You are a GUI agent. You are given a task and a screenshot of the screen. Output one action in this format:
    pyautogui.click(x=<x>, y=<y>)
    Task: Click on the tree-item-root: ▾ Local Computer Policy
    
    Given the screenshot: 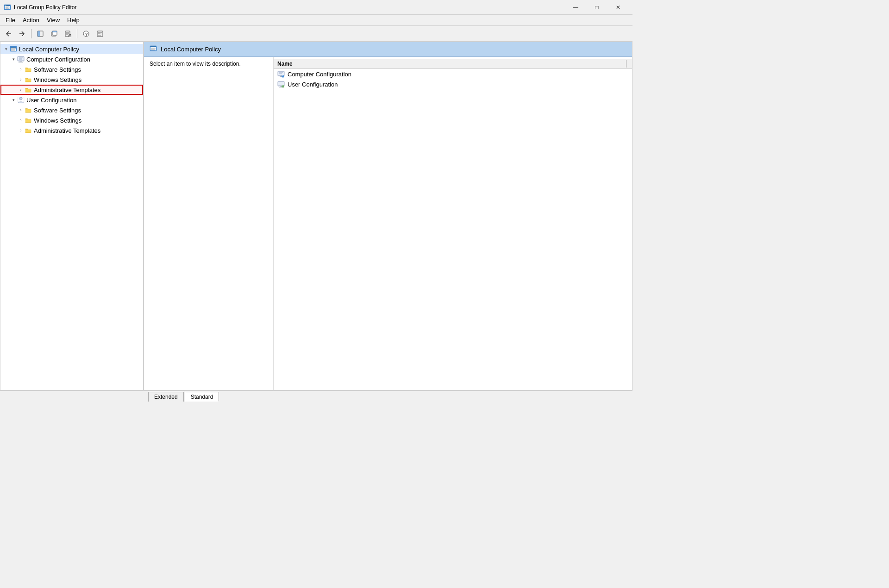 What is the action you would take?
    pyautogui.click(x=72, y=49)
    